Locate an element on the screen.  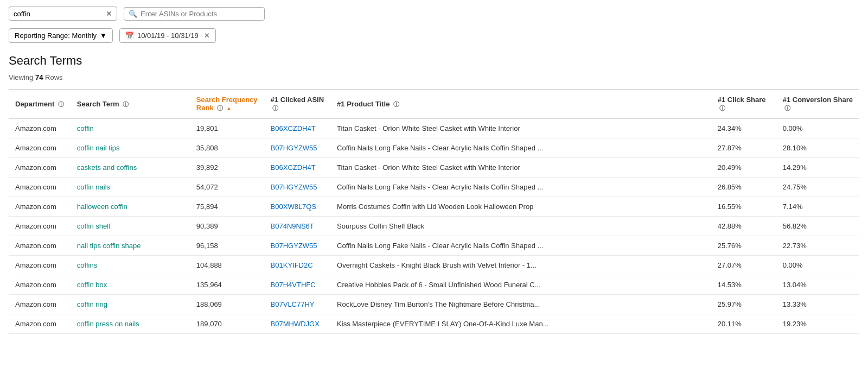
asin-link: B07MHWDJGX is located at coordinates (295, 324).